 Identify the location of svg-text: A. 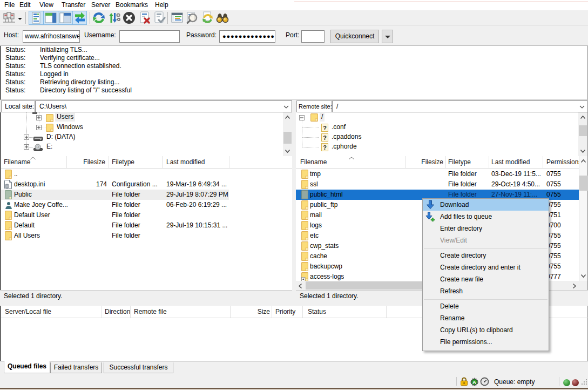
(474, 382).